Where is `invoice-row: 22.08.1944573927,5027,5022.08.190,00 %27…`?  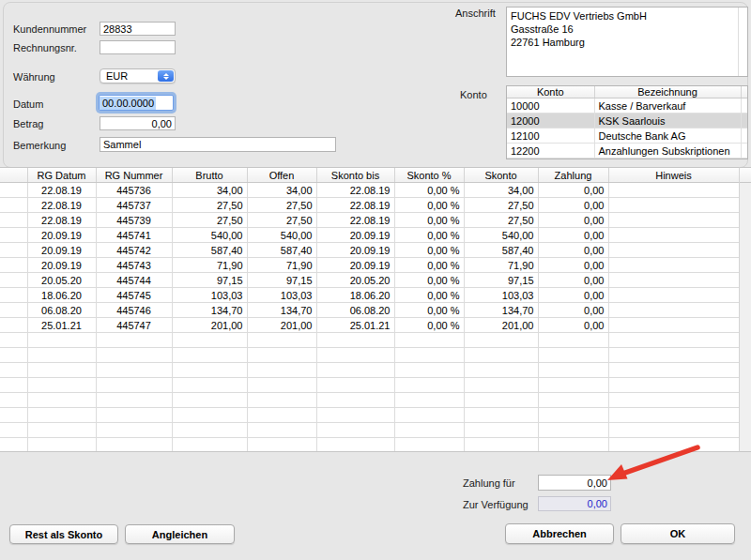 invoice-row: 22.08.1944573927,5027,5022.08.190,00 %27… is located at coordinates (370, 220).